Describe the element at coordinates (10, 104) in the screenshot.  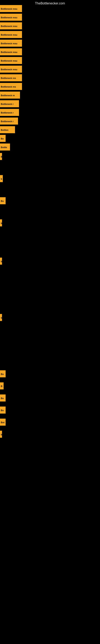
I see `bar-item-11: Bottleneck r` at that location.